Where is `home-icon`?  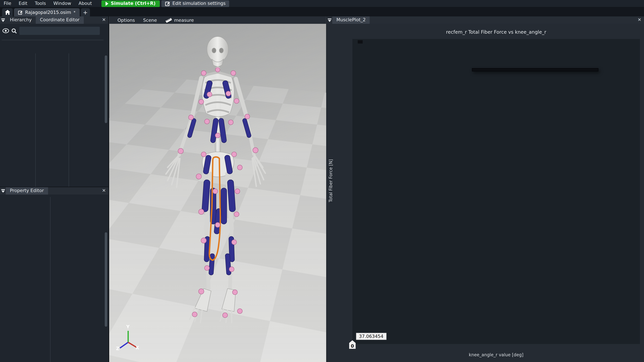
home-icon is located at coordinates (8, 12).